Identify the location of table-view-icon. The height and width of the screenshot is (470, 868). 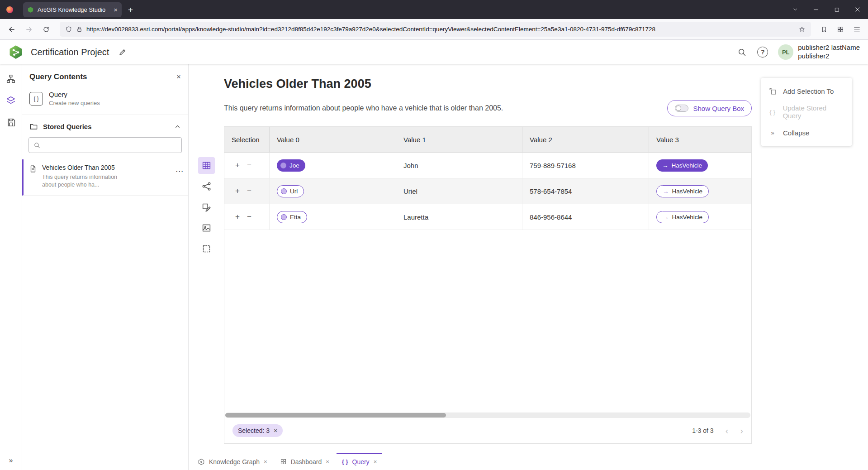
(206, 166).